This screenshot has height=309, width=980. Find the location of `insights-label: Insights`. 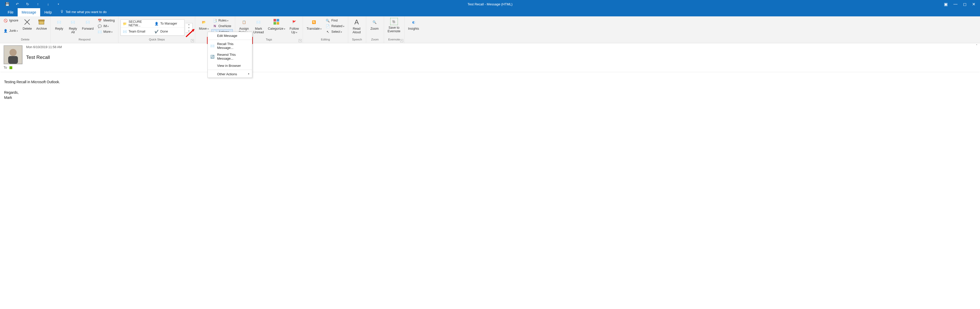

insights-label: Insights is located at coordinates (414, 29).